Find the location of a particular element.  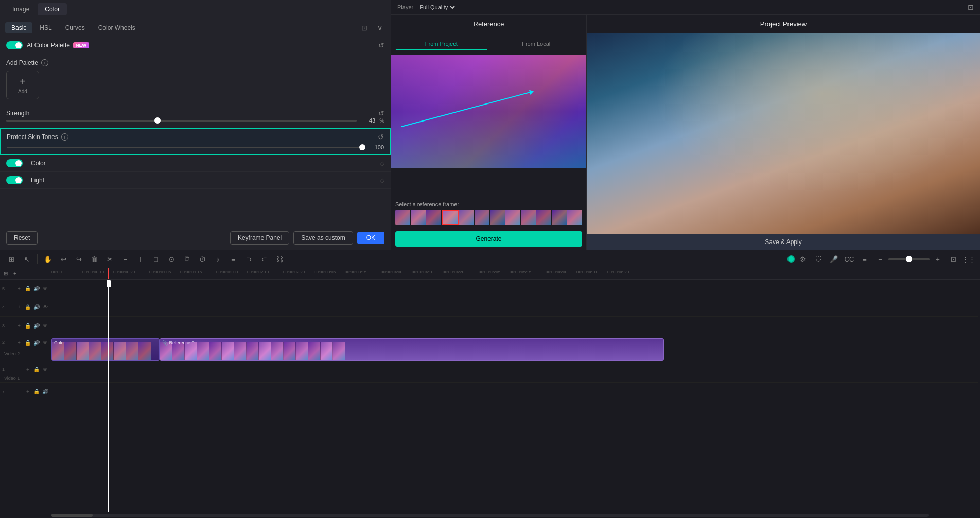

light-diamond-icon: ◇ is located at coordinates (382, 180).